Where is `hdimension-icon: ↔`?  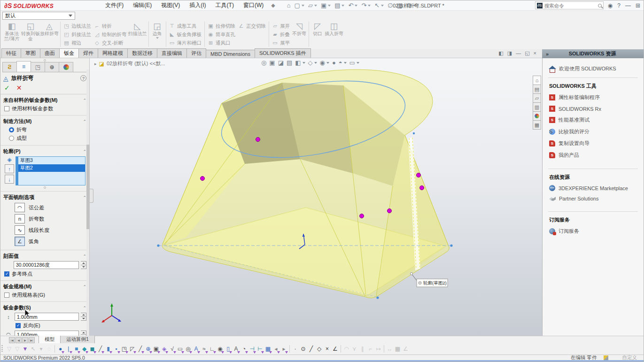
hdimension-icon: ↔ is located at coordinates (390, 349).